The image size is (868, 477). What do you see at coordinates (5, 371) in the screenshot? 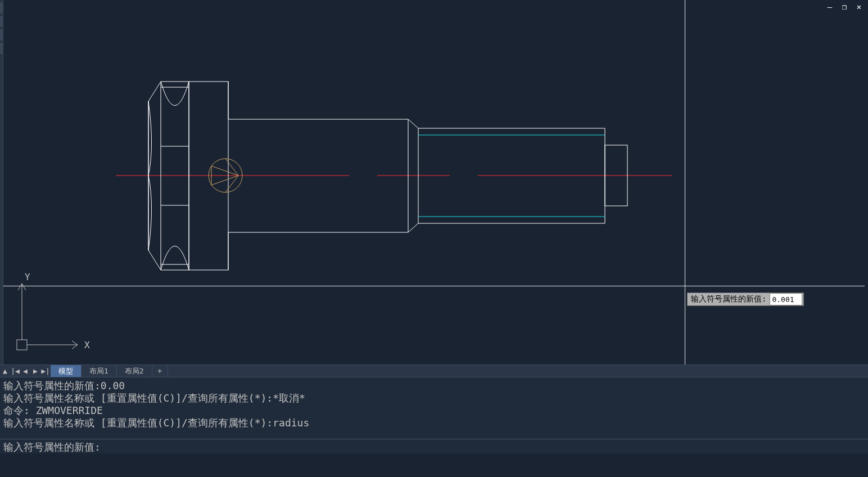
I see `tab-collapse-button: ▲` at bounding box center [5, 371].